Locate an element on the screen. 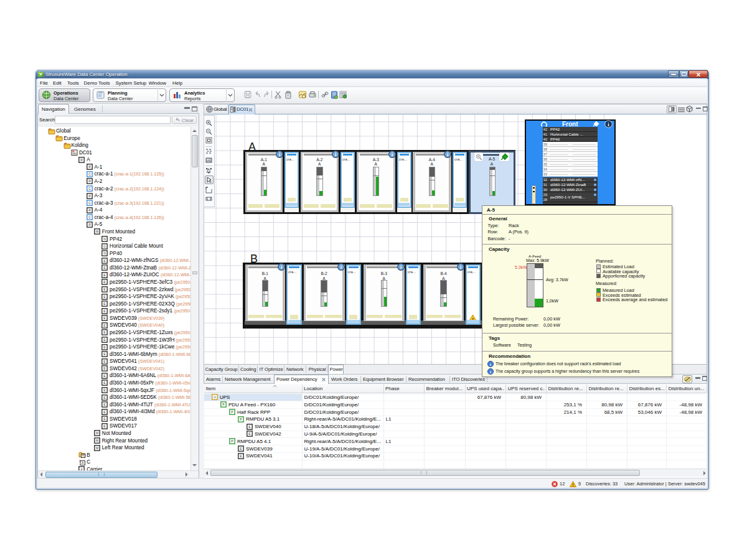 This screenshot has width=747, height=560. svg-text: G is located at coordinates (105, 246).